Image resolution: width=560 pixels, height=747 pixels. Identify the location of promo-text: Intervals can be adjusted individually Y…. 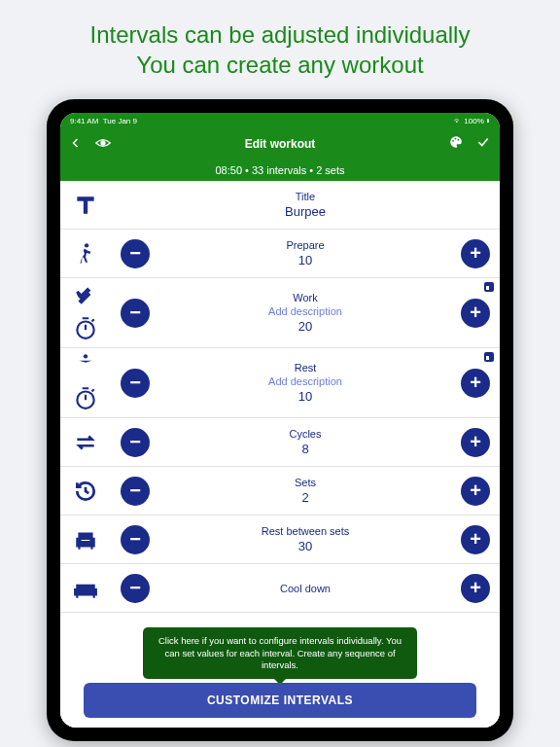
(280, 45).